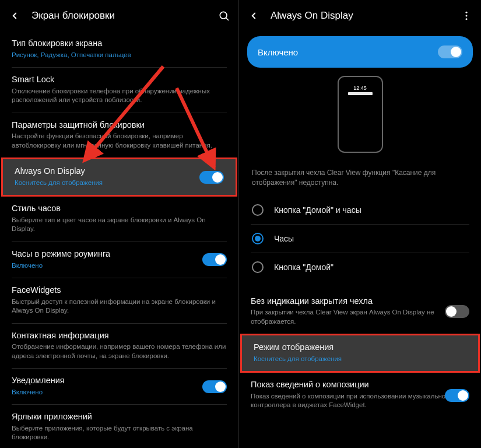 This screenshot has width=481, height=448. Describe the element at coordinates (360, 52) in the screenshot. I see `master-toggle: Включено` at that location.